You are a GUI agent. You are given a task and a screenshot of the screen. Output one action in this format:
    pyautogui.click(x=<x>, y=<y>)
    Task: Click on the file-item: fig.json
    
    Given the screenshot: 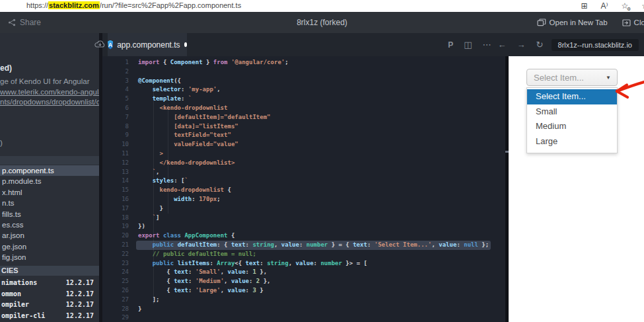 What is the action you would take?
    pyautogui.click(x=50, y=257)
    